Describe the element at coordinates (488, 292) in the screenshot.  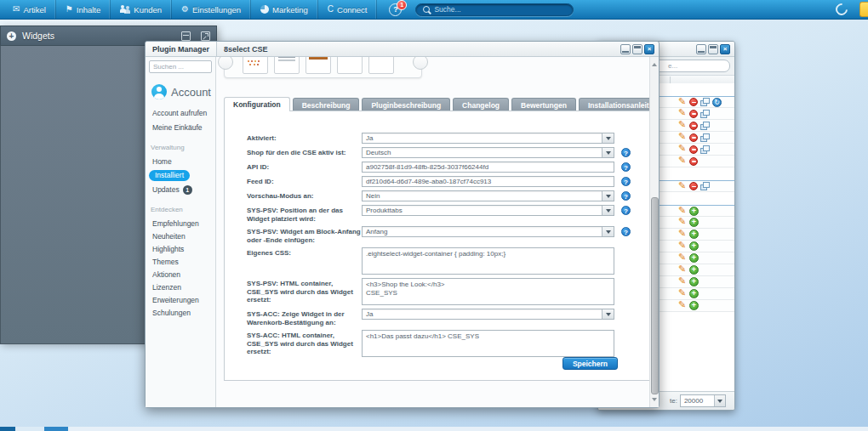
I see `textarea-field: <h3>Shop the Look:</h3> CSE_SYS` at that location.